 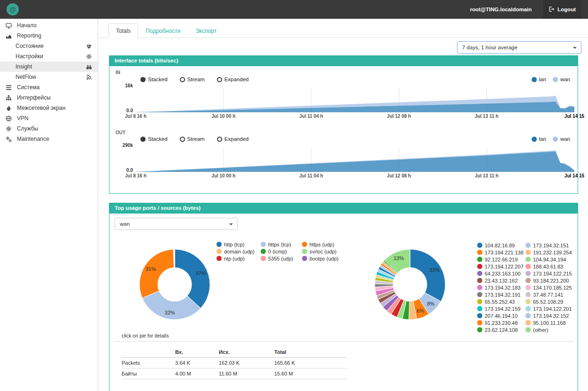 What do you see at coordinates (503, 288) in the screenshot?
I see `legend-label: 173.194.32.183` at bounding box center [503, 288].